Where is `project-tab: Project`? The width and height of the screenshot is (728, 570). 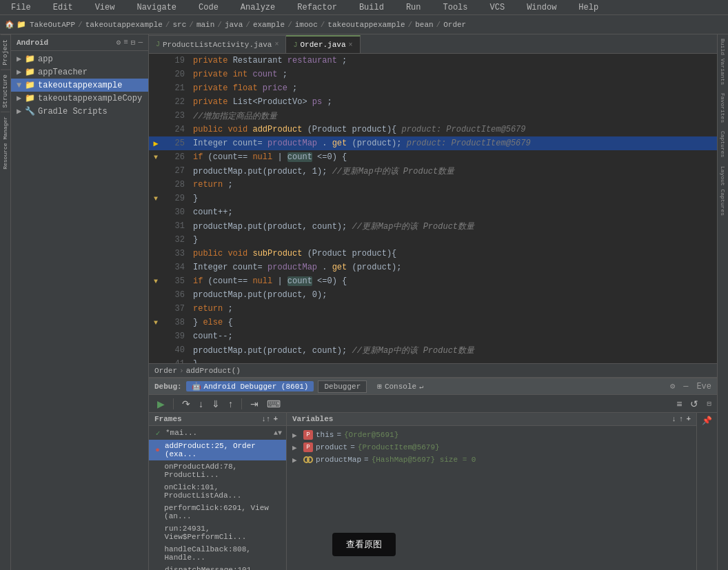
project-tab: Project is located at coordinates (6, 52).